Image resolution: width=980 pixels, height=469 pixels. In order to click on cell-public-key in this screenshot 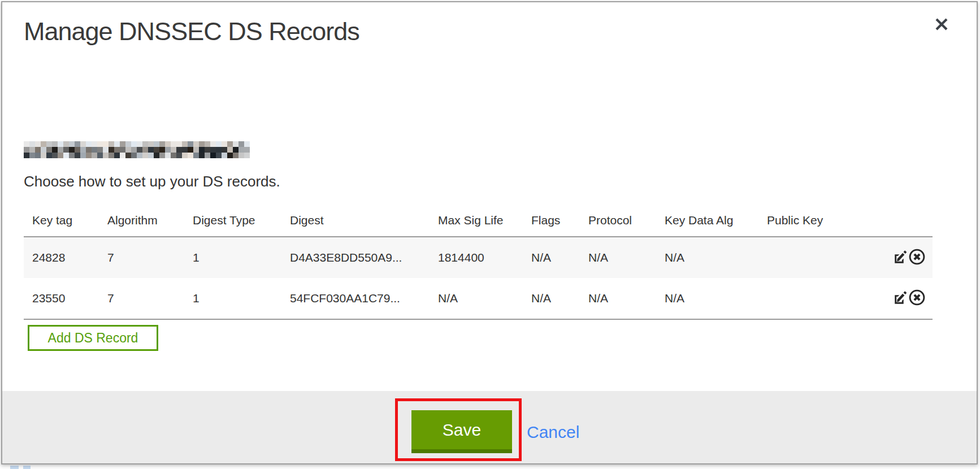, I will do `click(814, 298)`.